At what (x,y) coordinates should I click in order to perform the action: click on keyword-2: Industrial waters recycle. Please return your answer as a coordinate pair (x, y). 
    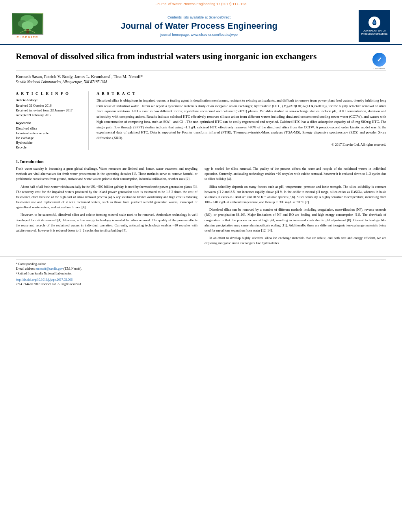
    Looking at the image, I should click on (50, 133).